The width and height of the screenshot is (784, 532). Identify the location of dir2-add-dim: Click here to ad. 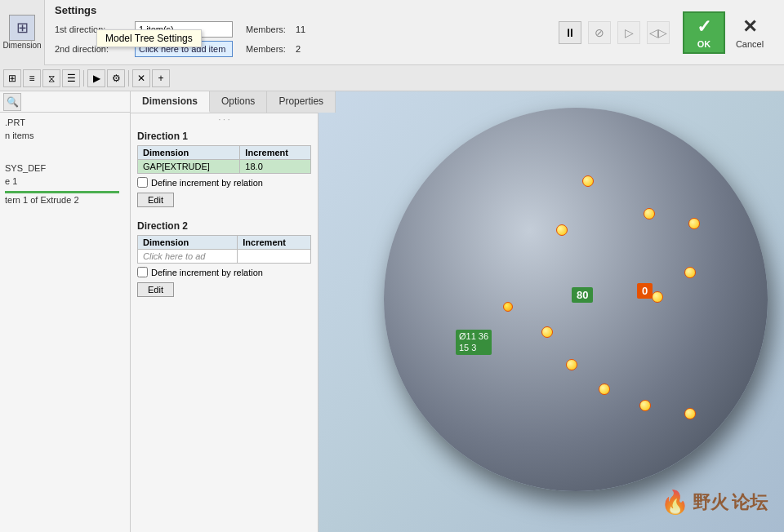
(188, 256).